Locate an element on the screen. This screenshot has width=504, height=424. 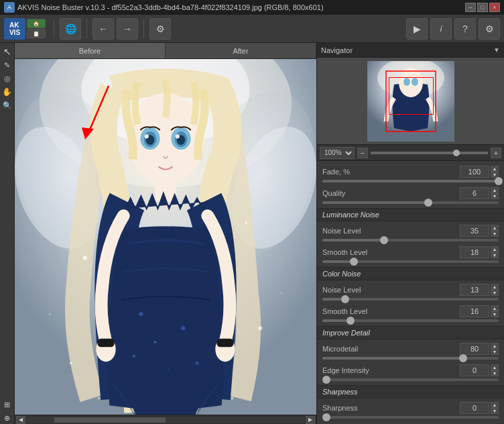
hand-tool-btn: ✋ is located at coordinates (7, 92).